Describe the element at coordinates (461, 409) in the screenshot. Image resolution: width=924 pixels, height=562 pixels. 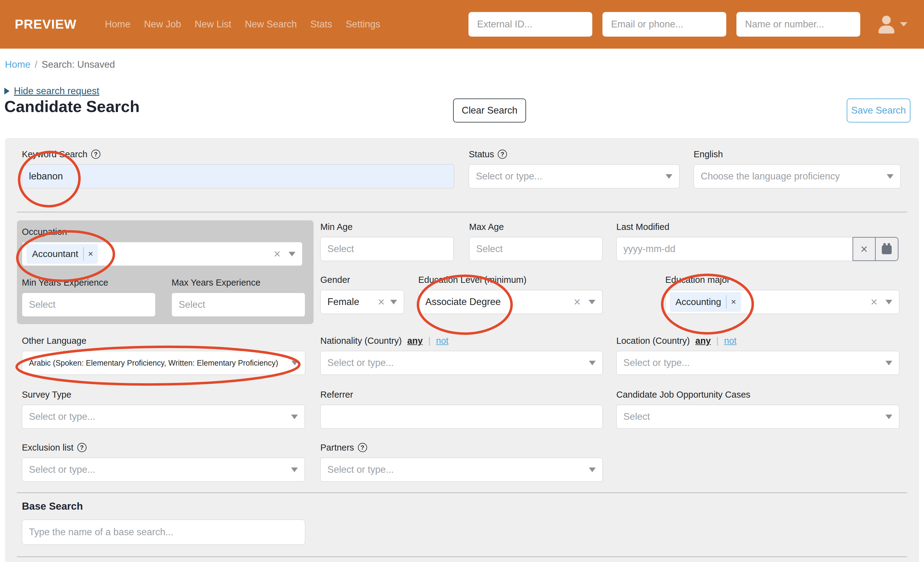
I see `referrer-field: Referrer` at that location.